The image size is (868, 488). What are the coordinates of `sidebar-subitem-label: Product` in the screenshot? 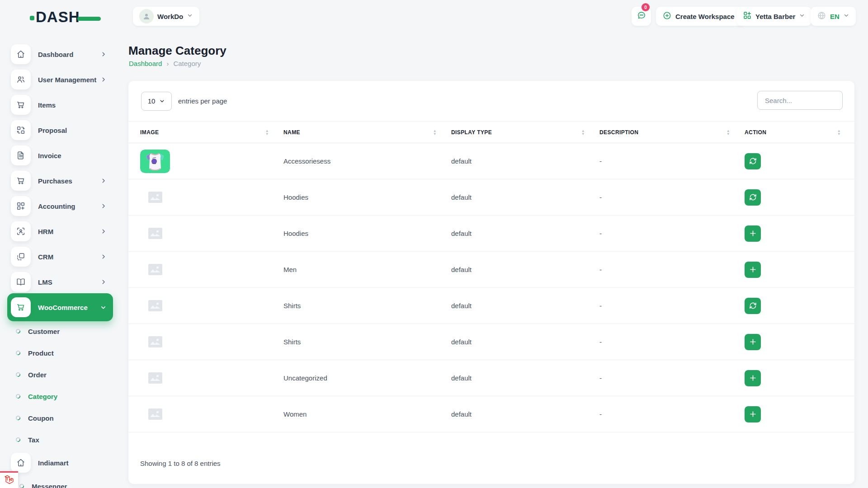 It's located at (41, 353).